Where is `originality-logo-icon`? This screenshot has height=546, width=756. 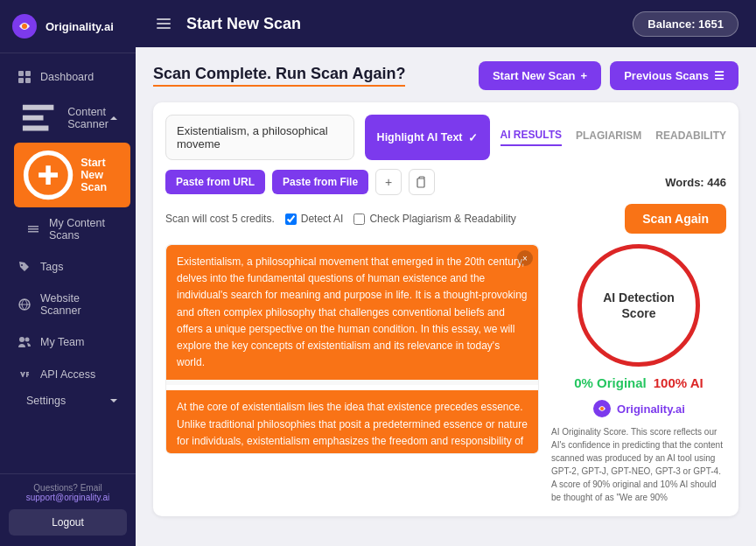 originality-logo-icon is located at coordinates (24, 26).